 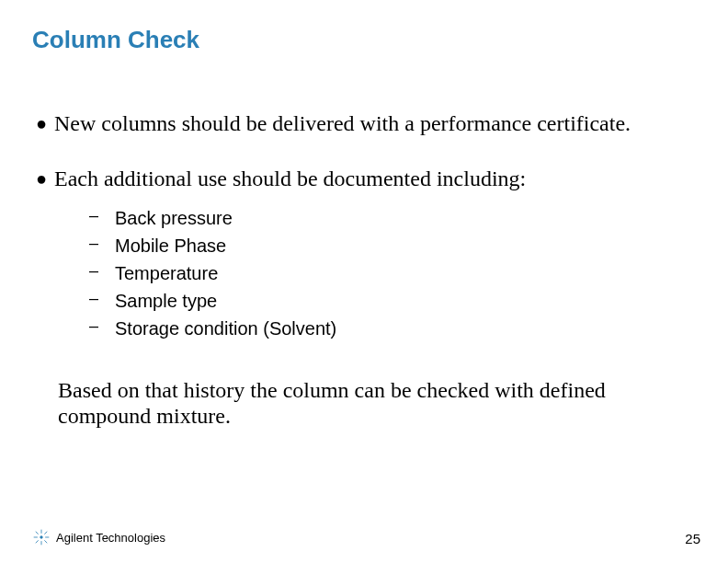 I want to click on sub-bullet-text: Mobile Phase, so click(x=171, y=246).